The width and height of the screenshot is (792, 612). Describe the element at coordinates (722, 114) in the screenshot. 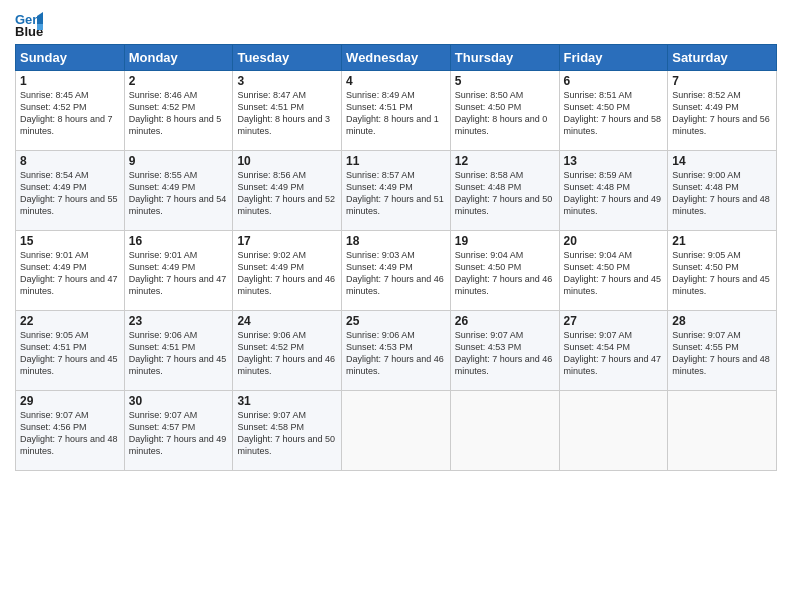

I see `day-detail: Sunrise: 8:52 AMSunset: 4:49 PMDaylight:…` at that location.